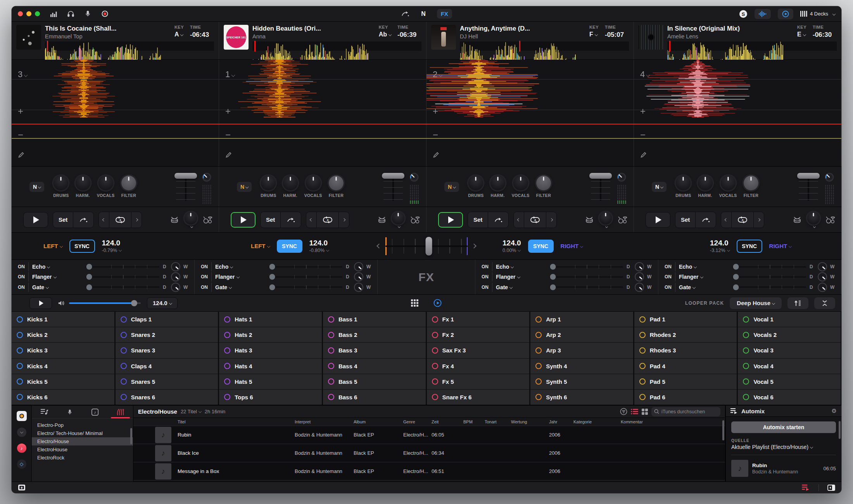 The width and height of the screenshot is (853, 504). What do you see at coordinates (597, 422) in the screenshot?
I see `column-header: Kategorie` at bounding box center [597, 422].